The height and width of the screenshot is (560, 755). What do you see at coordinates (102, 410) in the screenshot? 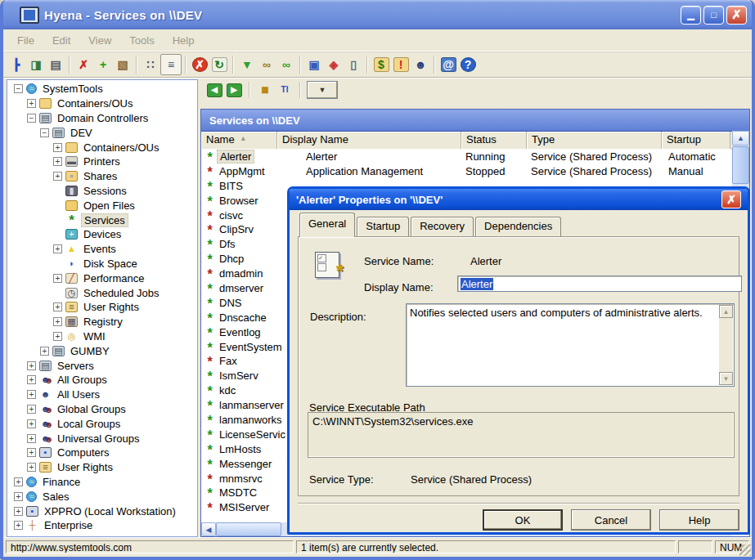
I see `tree-item-global-groups: +☻Global Groups` at bounding box center [102, 410].